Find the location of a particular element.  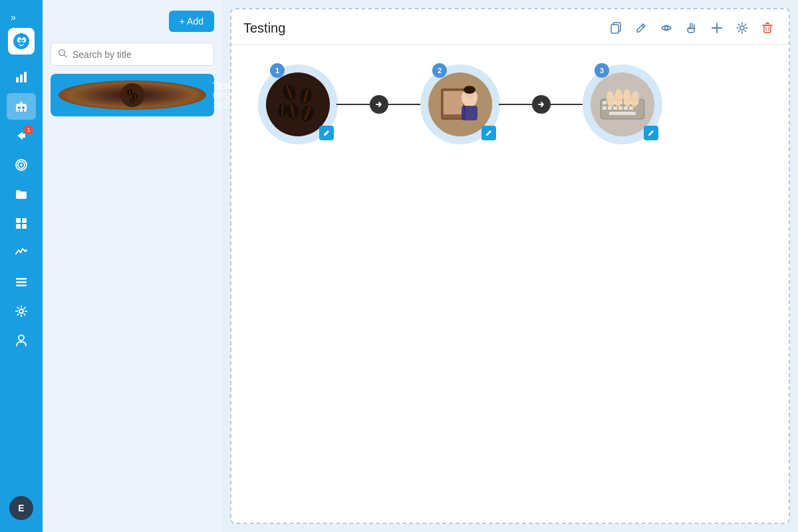

sidebar-item-share: 1 is located at coordinates (21, 136).